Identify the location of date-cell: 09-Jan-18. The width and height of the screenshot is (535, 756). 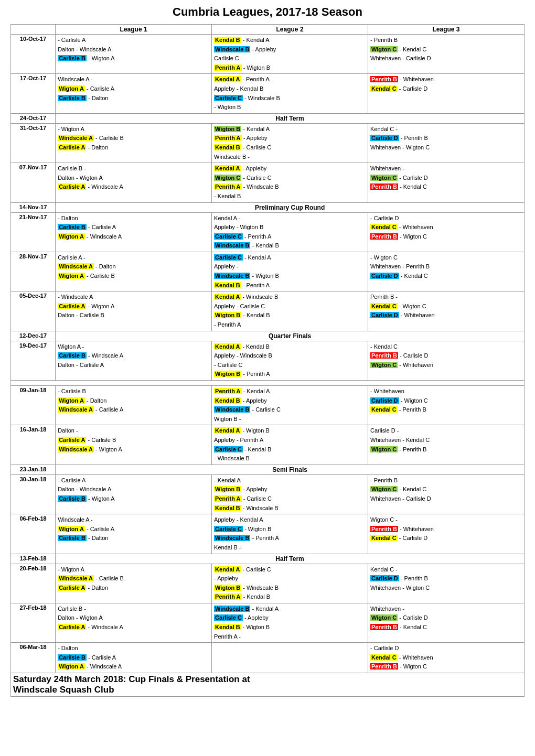
(34, 406).